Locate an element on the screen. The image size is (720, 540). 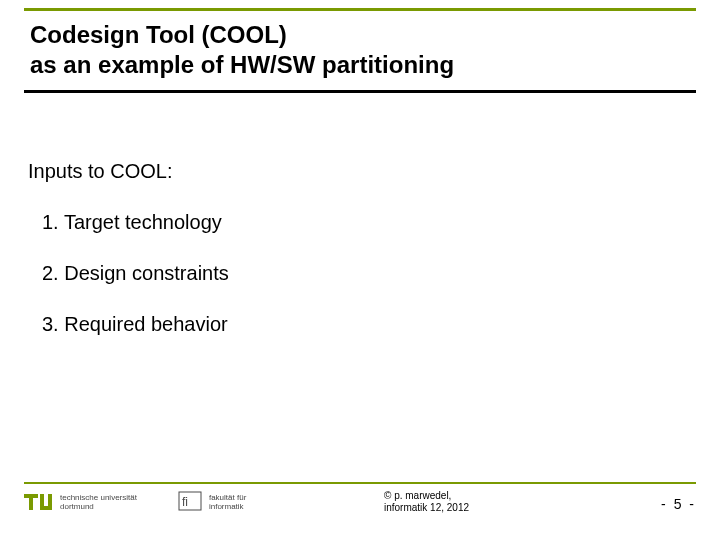
fi-logo-text: fakultät für informatik is located at coordinates (228, 503).